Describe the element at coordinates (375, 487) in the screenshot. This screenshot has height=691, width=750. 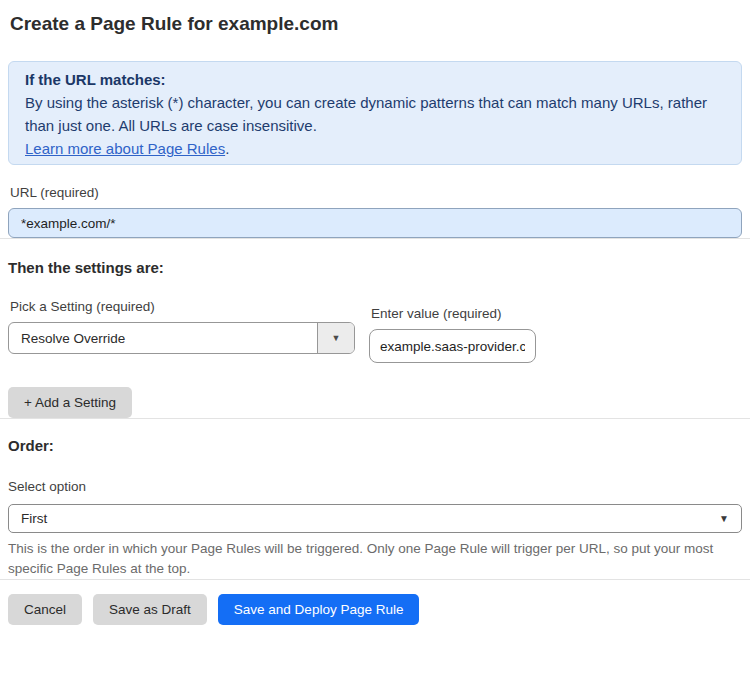
I see `order-select-label: Select option` at that location.